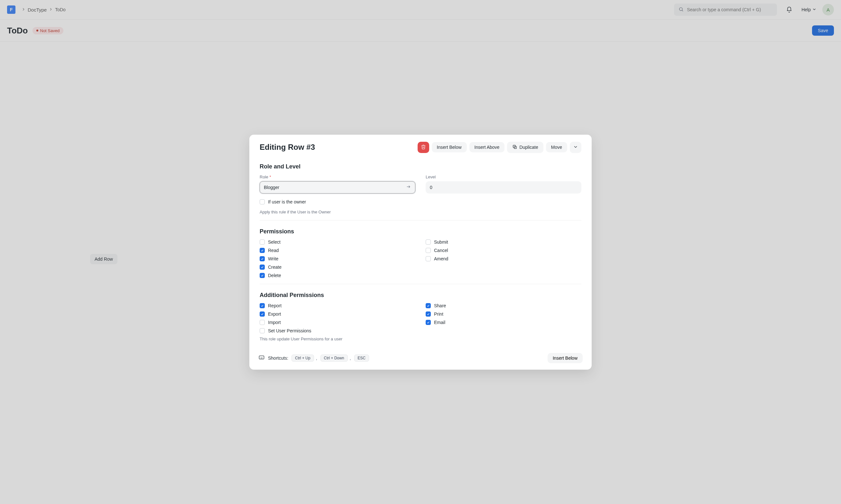  What do you see at coordinates (441, 242) in the screenshot?
I see `permission-label: Submit` at bounding box center [441, 242].